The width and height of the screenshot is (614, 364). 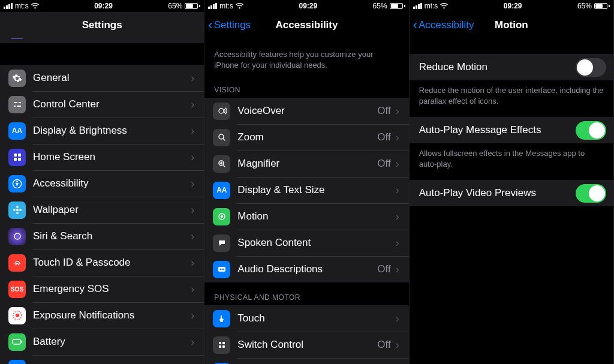 What do you see at coordinates (317, 216) in the screenshot?
I see `row-label: Motion` at bounding box center [317, 216].